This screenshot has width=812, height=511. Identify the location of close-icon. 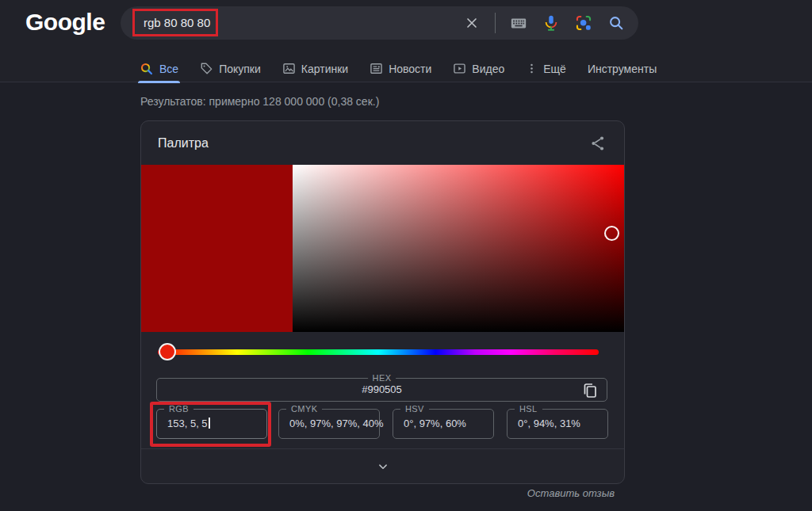
(472, 23).